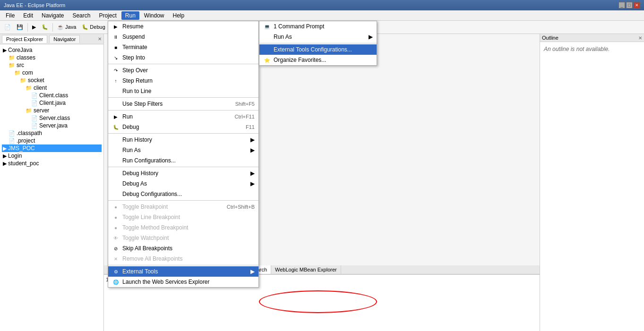 The width and height of the screenshot is (644, 331). I want to click on run-configs-icon, so click(116, 161).